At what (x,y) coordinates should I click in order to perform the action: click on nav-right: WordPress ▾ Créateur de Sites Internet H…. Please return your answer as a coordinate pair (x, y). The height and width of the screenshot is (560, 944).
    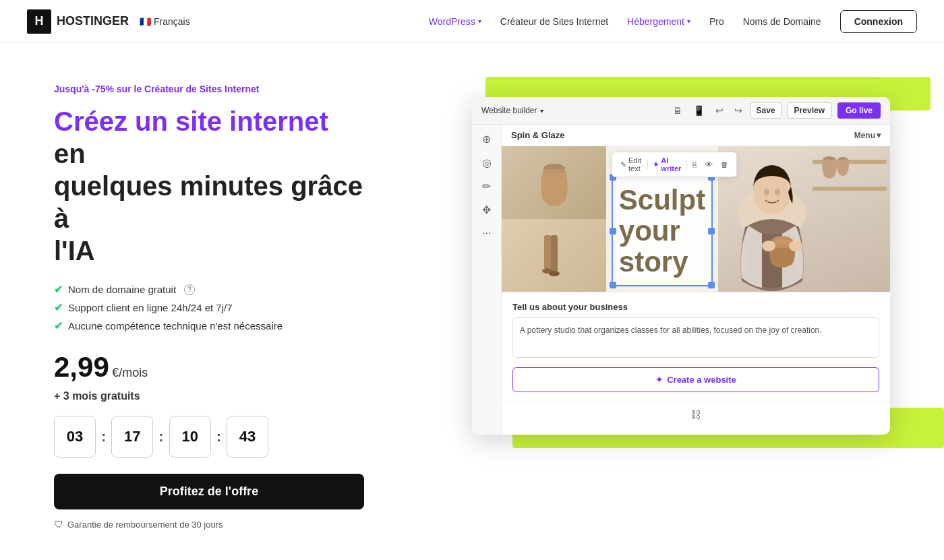
    Looking at the image, I should click on (673, 22).